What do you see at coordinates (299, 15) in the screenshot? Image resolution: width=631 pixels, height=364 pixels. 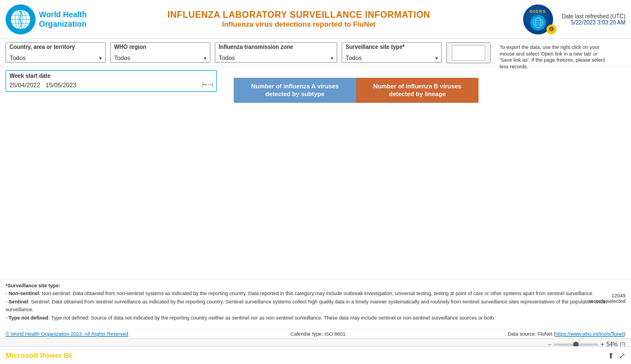 I see `main-title: INFLUENZA LABORATORY SURVEILLANCE INFORM…` at bounding box center [299, 15].